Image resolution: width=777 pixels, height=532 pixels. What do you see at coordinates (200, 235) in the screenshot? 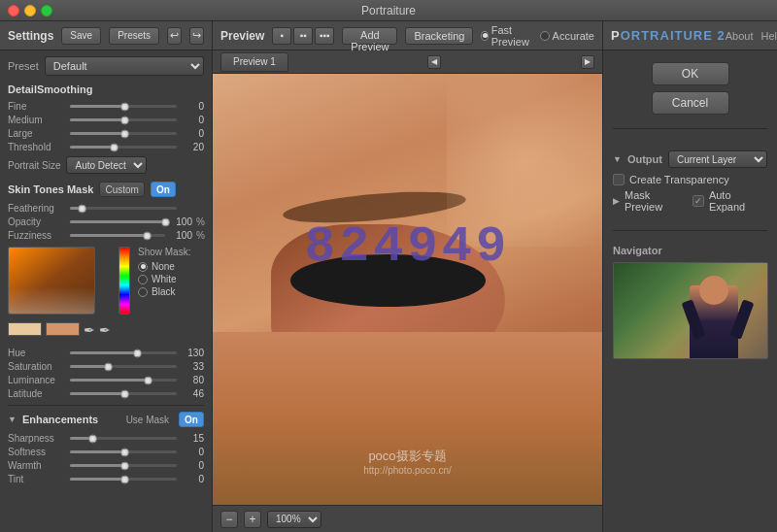
I see `fuzziness-percent: %` at bounding box center [200, 235].